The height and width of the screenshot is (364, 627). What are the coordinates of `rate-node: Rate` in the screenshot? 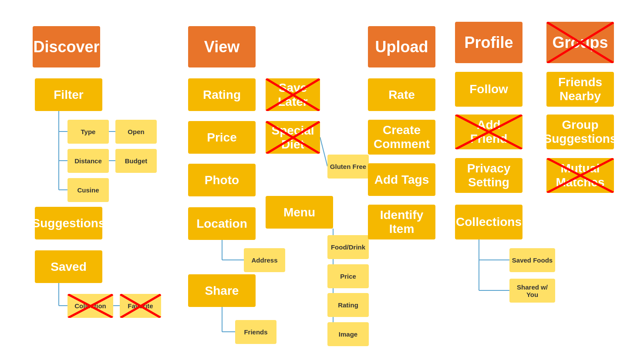 It's located at (401, 95).